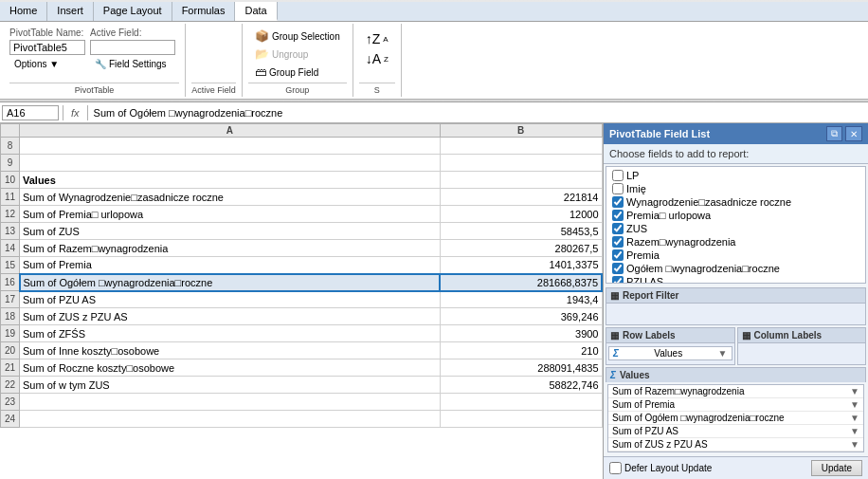 The height and width of the screenshot is (479, 868). What do you see at coordinates (377, 59) in the screenshot?
I see `sort-desc-button: ↓AZ` at bounding box center [377, 59].